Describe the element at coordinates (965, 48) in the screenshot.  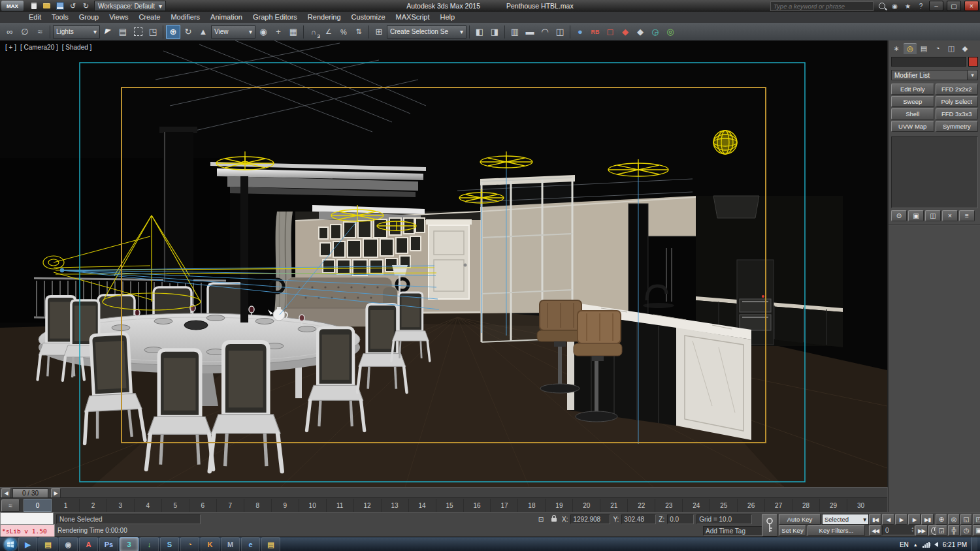
I see `utilities-tab-icon: ◆` at that location.